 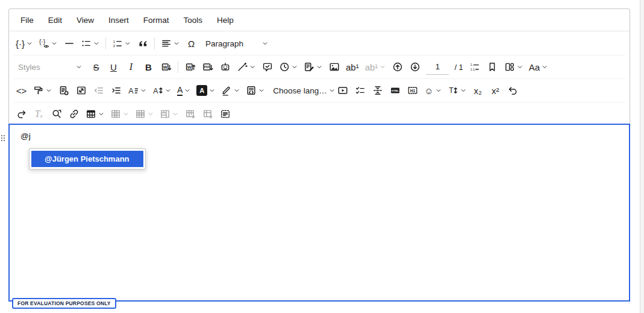 I want to click on bulleted-list-icon, so click(x=86, y=43).